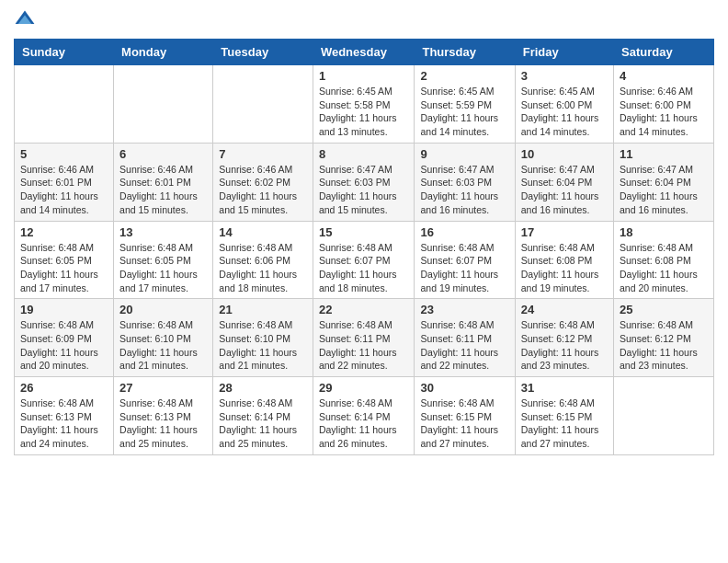 The width and height of the screenshot is (728, 563). What do you see at coordinates (164, 339) in the screenshot?
I see `calendar-cell: 20Sunrise: 6:48 AM Sunset: 6:10 PM Dayli…` at bounding box center [164, 339].